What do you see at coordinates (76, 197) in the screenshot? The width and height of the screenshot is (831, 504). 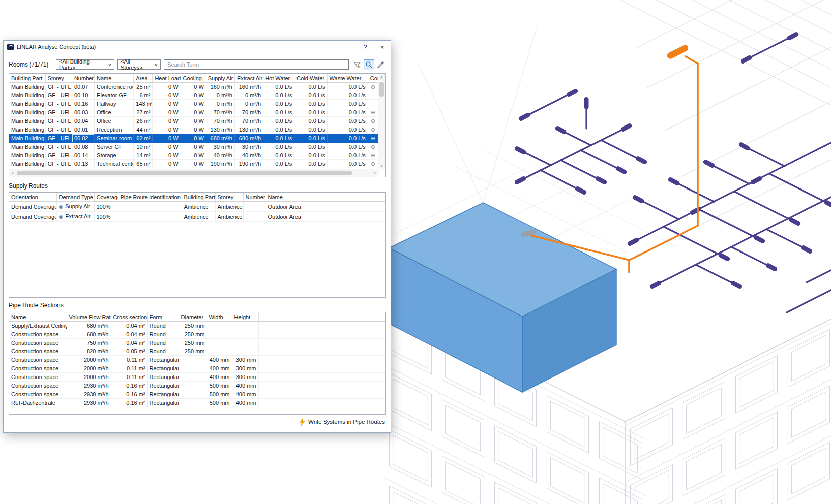 I see `column-header-demand_type: Demand Type` at bounding box center [76, 197].